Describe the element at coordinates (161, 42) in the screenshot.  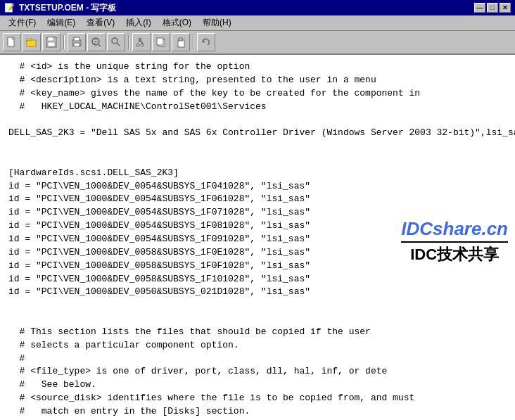
I see `copy-button` at that location.